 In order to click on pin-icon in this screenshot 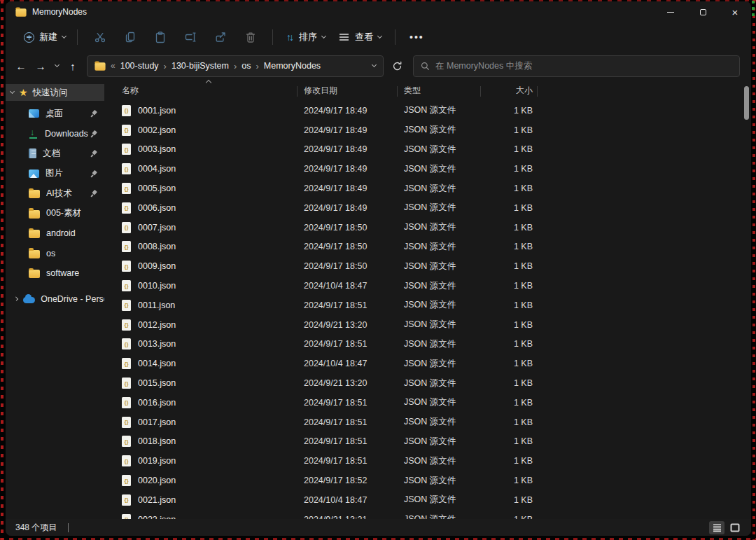, I will do `click(94, 134)`.